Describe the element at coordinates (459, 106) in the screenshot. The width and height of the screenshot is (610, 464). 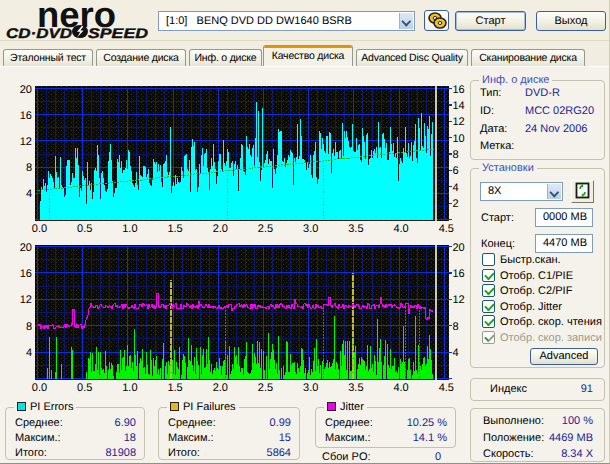
I see `svg-text: 14` at that location.